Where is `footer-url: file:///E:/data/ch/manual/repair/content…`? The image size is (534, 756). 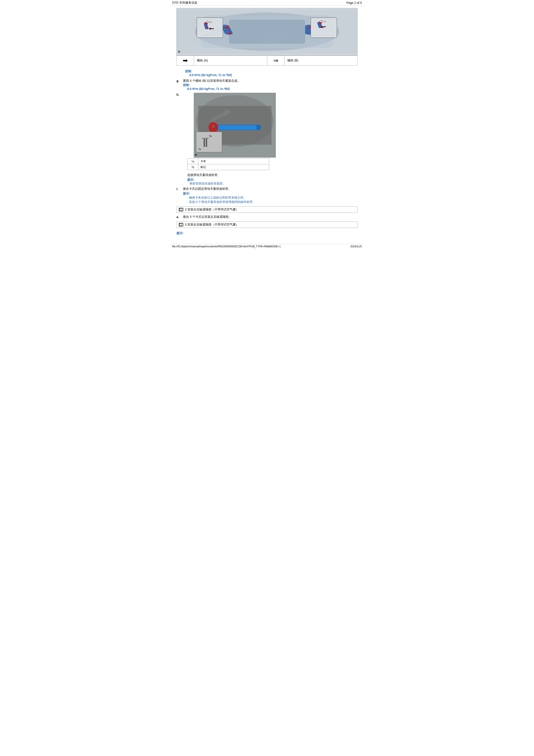
footer-url: file:///E:/data/ch/manual/repair/content… is located at coordinates (226, 246).